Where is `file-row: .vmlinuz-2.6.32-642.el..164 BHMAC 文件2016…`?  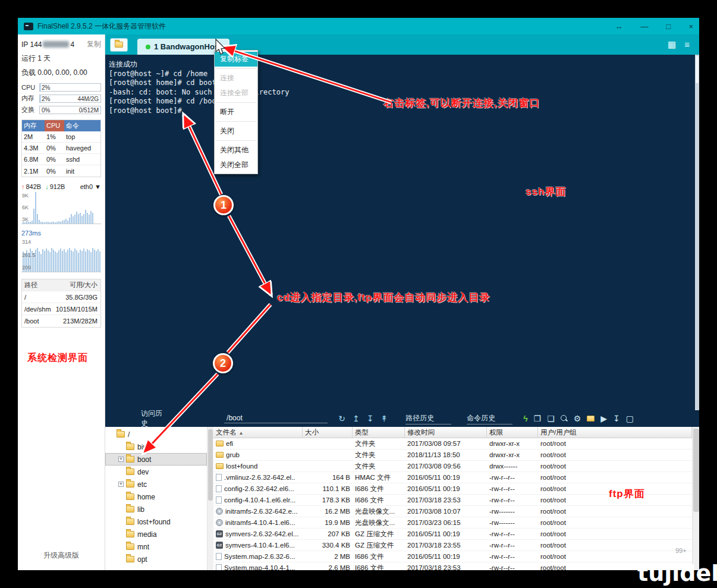 file-row: .vmlinuz-2.6.32-642.el..164 BHMAC 文件2016… is located at coordinates (453, 478).